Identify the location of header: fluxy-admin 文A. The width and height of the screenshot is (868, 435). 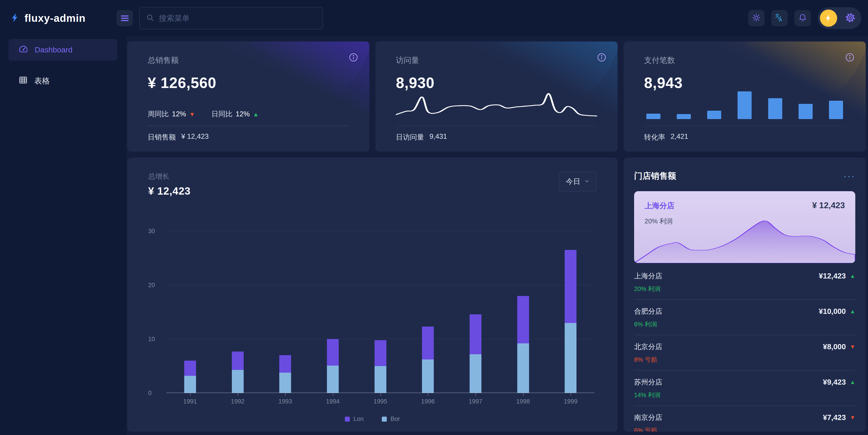
(434, 18).